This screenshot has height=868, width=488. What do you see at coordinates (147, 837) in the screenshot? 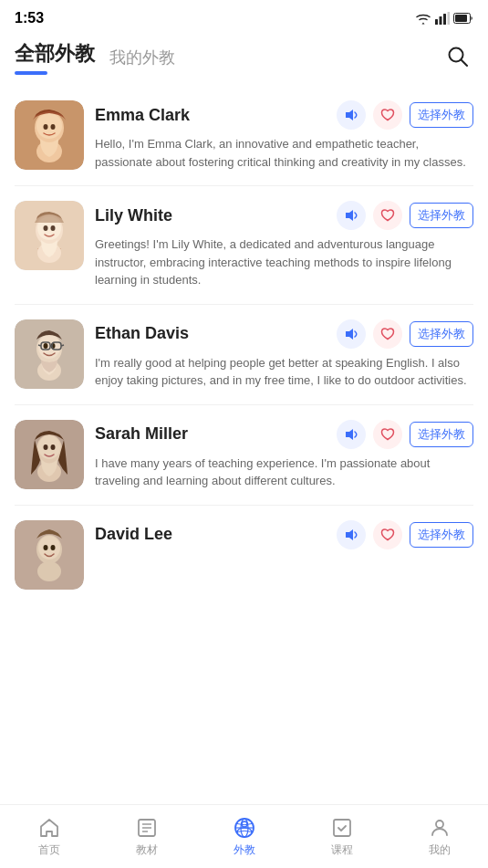
I see `nav-materials: 教材` at bounding box center [147, 837].